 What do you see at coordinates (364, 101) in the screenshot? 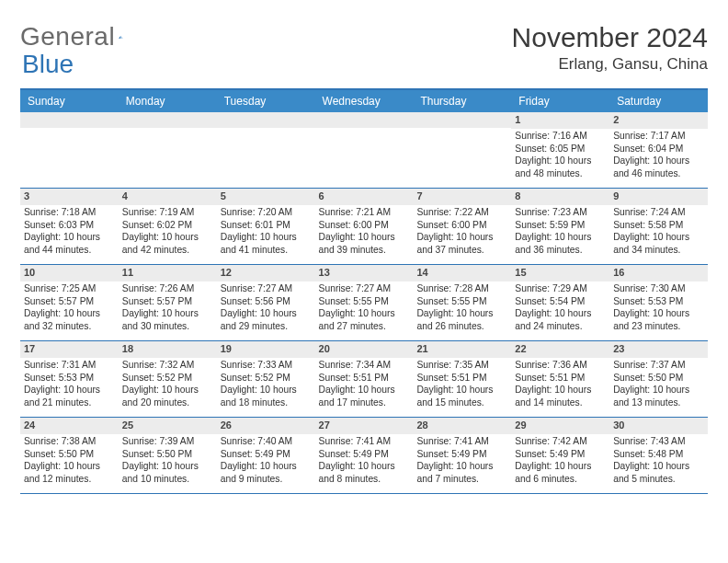
I see `weekday-header-row: SundayMondayTuesdayWednesdayThursdayFrid…` at bounding box center [364, 101].